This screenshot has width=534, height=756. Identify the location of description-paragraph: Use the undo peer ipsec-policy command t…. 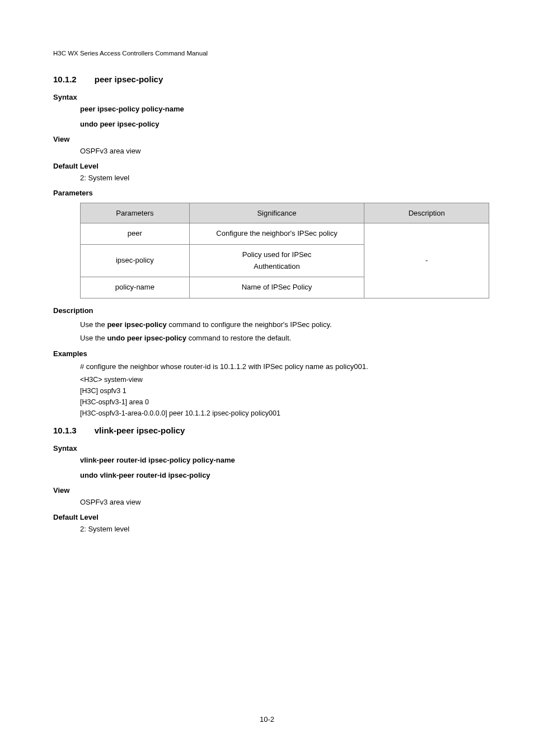
(280, 338).